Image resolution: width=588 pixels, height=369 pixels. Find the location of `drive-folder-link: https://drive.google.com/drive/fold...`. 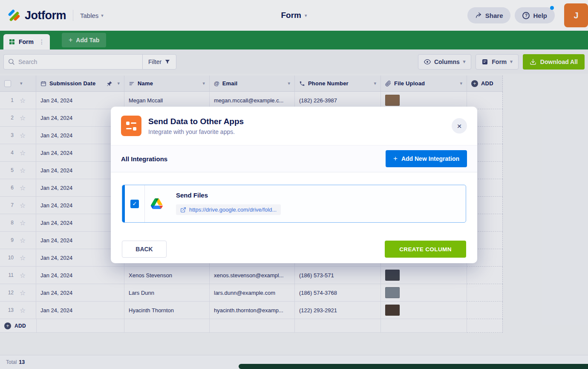

drive-folder-link: https://drive.google.com/drive/fold... is located at coordinates (228, 210).